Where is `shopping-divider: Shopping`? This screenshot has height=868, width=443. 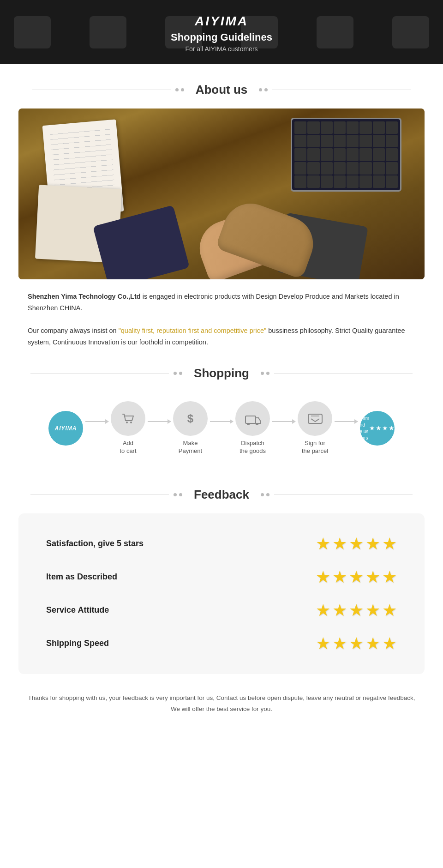
shopping-divider: Shopping is located at coordinates (222, 373).